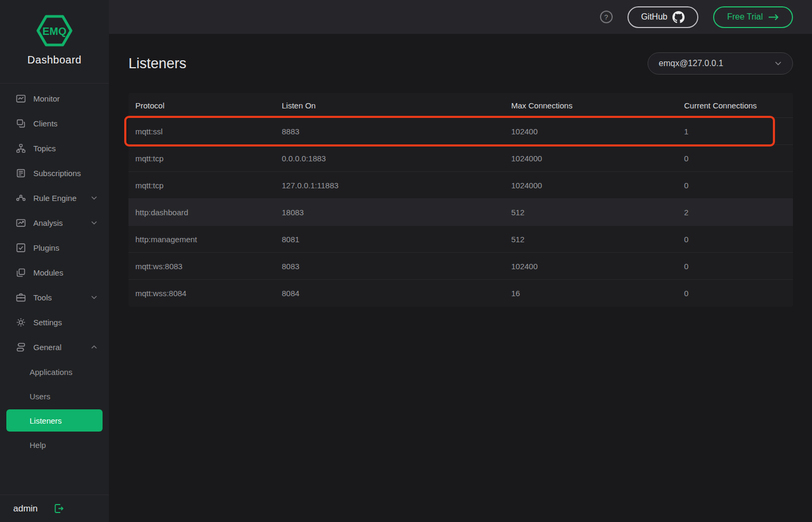 This screenshot has width=812, height=522. Describe the element at coordinates (461, 293) in the screenshot. I see `table-row: mqtt:wss:8084 8084 16 0` at that location.